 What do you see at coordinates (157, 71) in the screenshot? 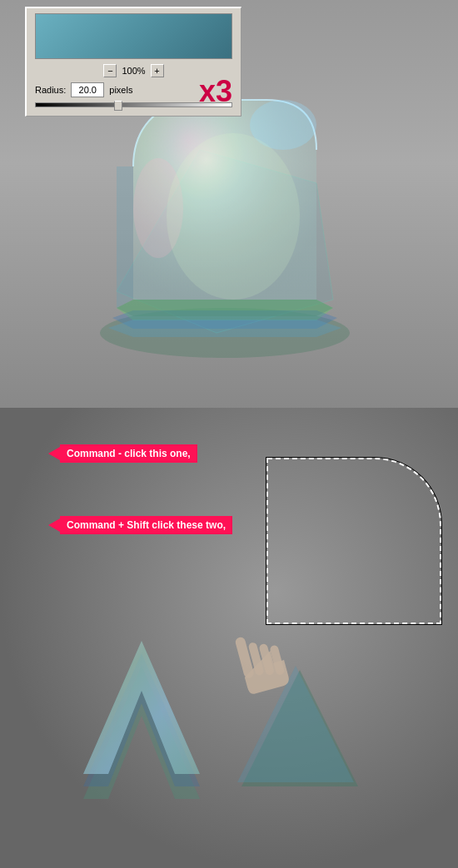
I see `zoom-in-button: +` at bounding box center [157, 71].